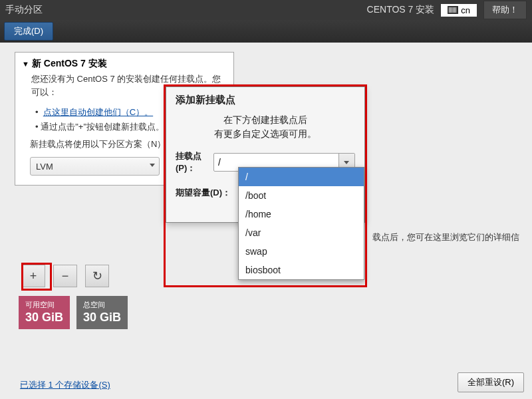  I want to click on dropdown-item-home: /home, so click(301, 214).